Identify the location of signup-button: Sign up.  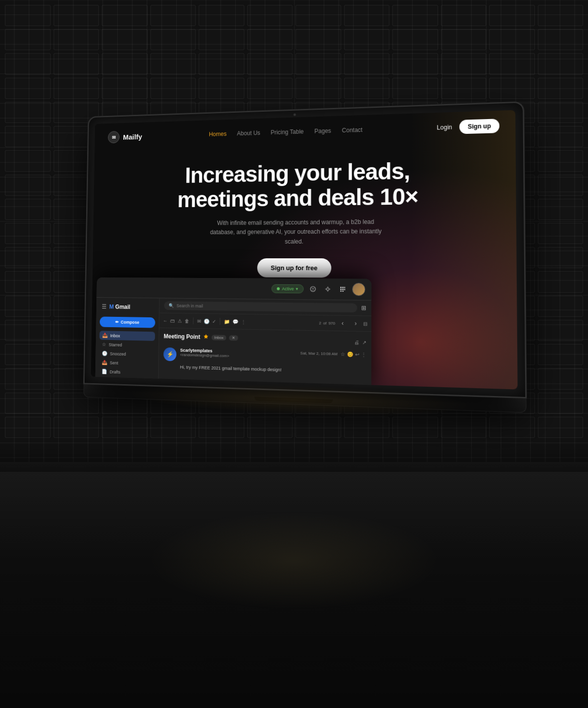
(479, 126).